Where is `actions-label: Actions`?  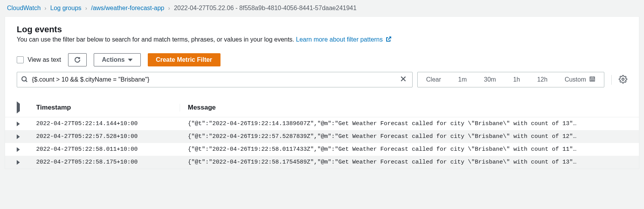
actions-label: Actions is located at coordinates (114, 60).